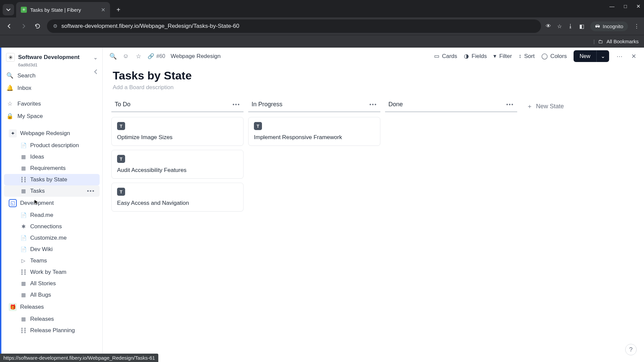  Describe the element at coordinates (314, 137) in the screenshot. I see `task-title: Implement Responsive Framework` at that location.